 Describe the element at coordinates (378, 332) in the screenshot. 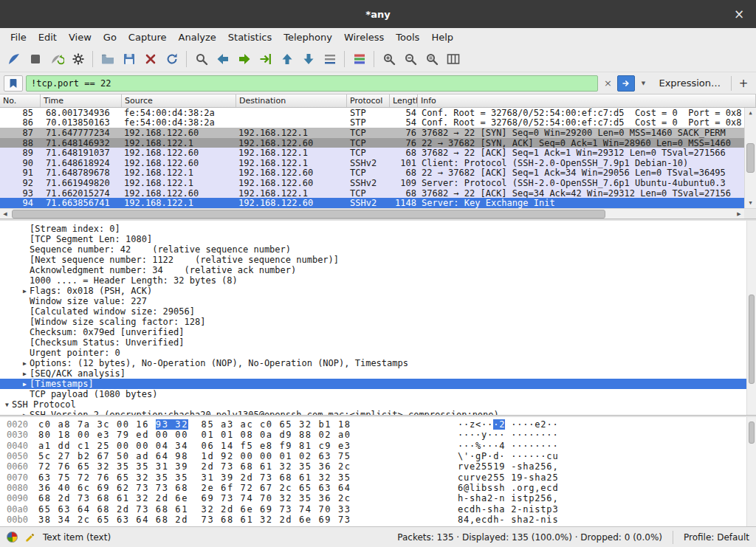

I see `detail-line: Checksum: 0x79ed [unverified]` at that location.